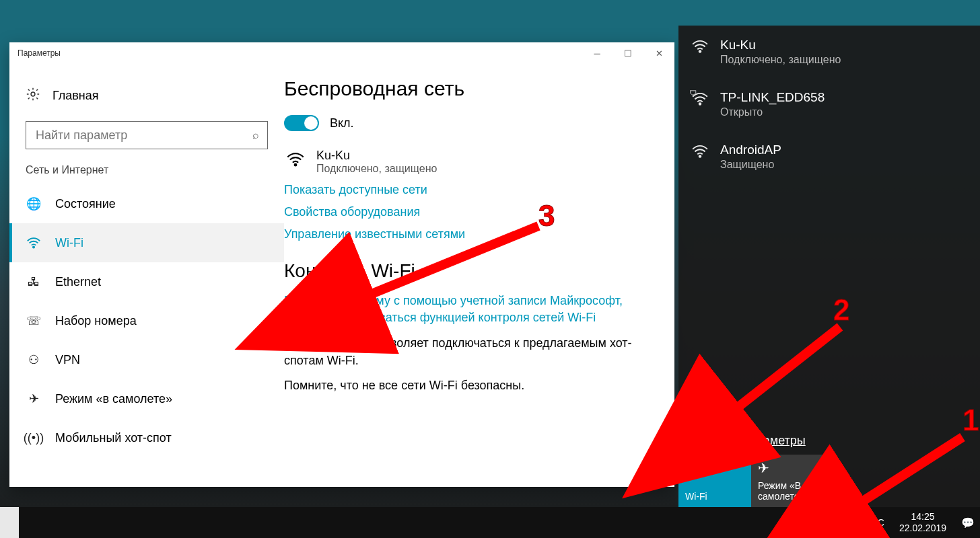 Image resolution: width=980 pixels, height=538 pixels. I want to click on nav-hotspot: ((•)) Мобильный хот-спот, so click(147, 438).